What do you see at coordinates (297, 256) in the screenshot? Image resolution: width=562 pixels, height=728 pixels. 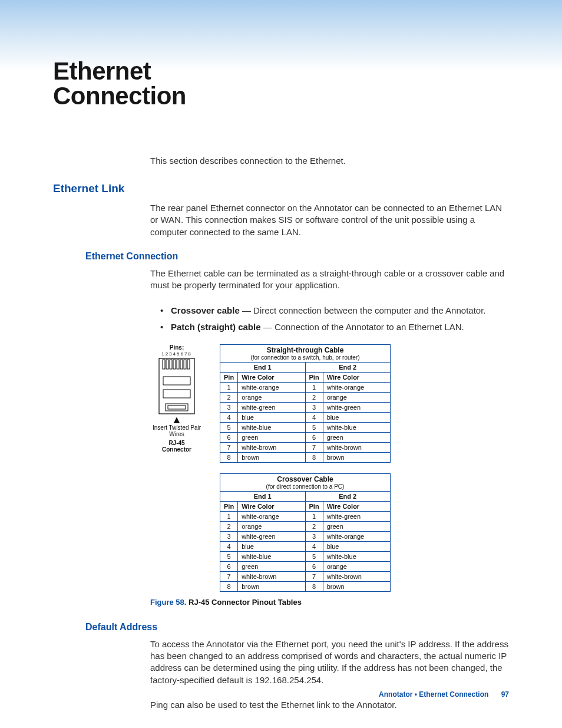 I see `heading-ethernet-connection: Ethernet Connection` at bounding box center [297, 256].